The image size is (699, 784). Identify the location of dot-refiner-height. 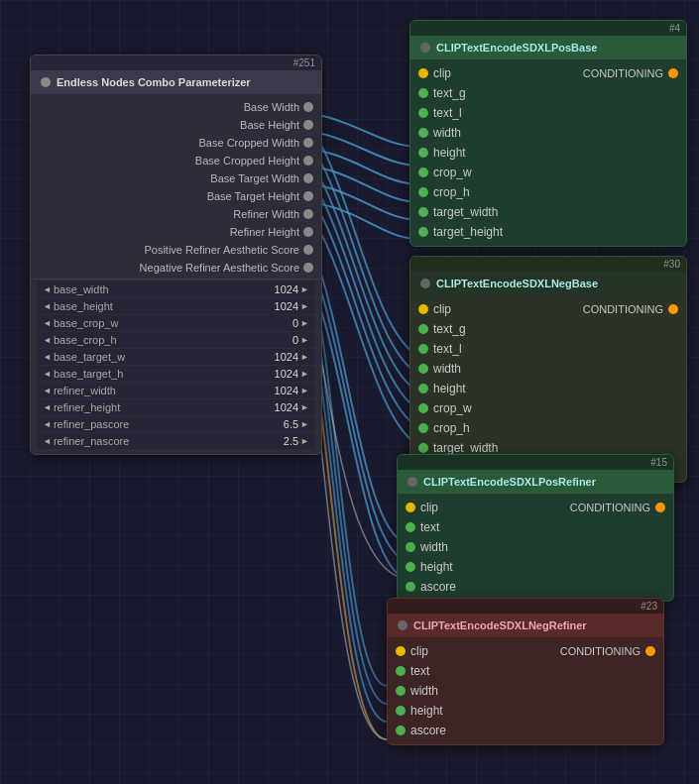
(308, 232).